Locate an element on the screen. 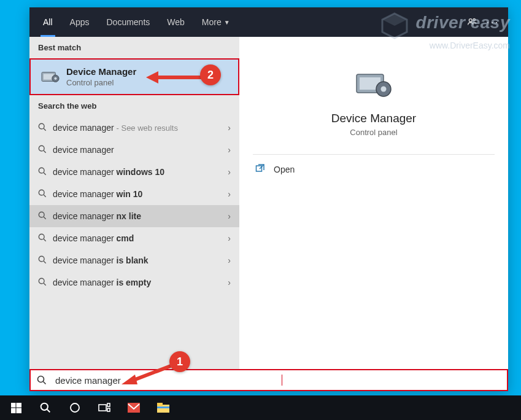 The image size is (521, 420). tab-documents: Documents is located at coordinates (128, 22).